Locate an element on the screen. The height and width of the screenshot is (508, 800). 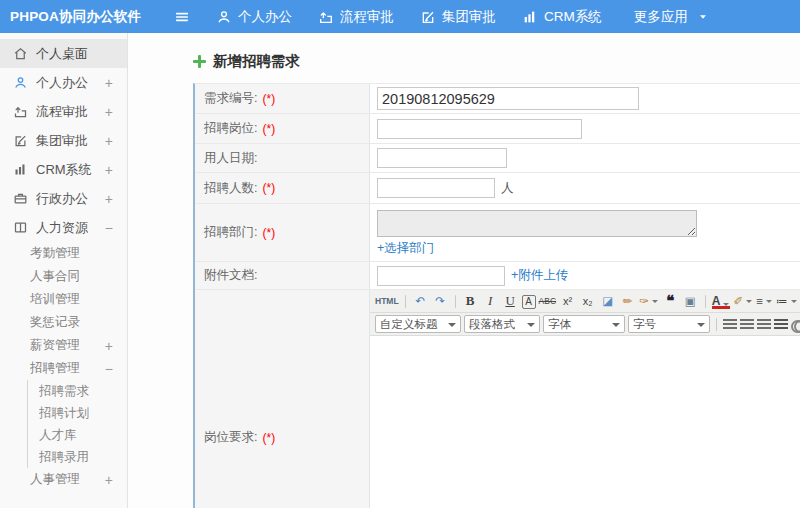
sidebar-item-hr: 人力资源 − is located at coordinates (64, 228).